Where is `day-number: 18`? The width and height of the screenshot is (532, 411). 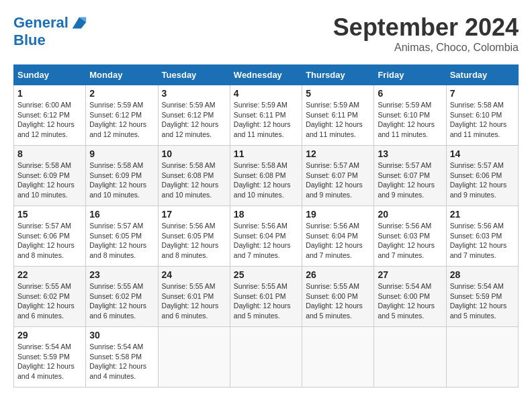 day-number: 18 is located at coordinates (266, 214).